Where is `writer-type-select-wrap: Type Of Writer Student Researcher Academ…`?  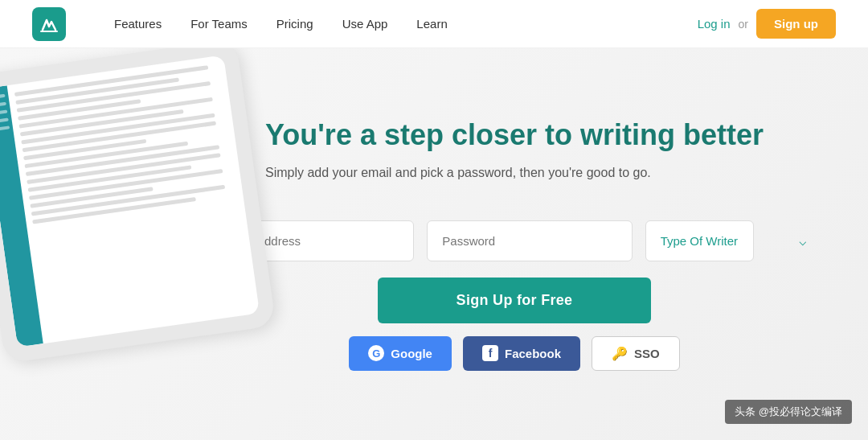 writer-type-select-wrap: Type Of Writer Student Researcher Academ… is located at coordinates (733, 241).